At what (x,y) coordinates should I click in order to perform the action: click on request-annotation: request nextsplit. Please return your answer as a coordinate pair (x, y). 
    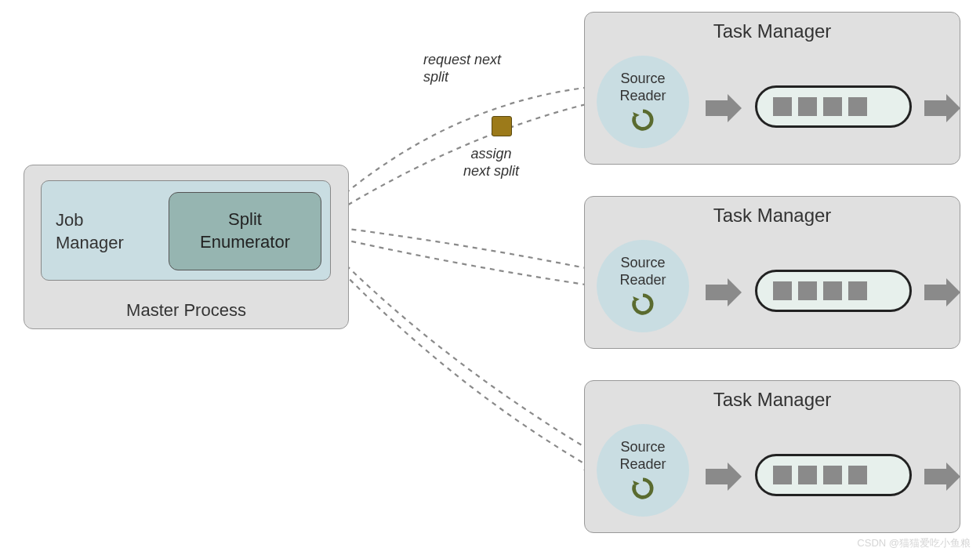
    Looking at the image, I should click on (463, 69).